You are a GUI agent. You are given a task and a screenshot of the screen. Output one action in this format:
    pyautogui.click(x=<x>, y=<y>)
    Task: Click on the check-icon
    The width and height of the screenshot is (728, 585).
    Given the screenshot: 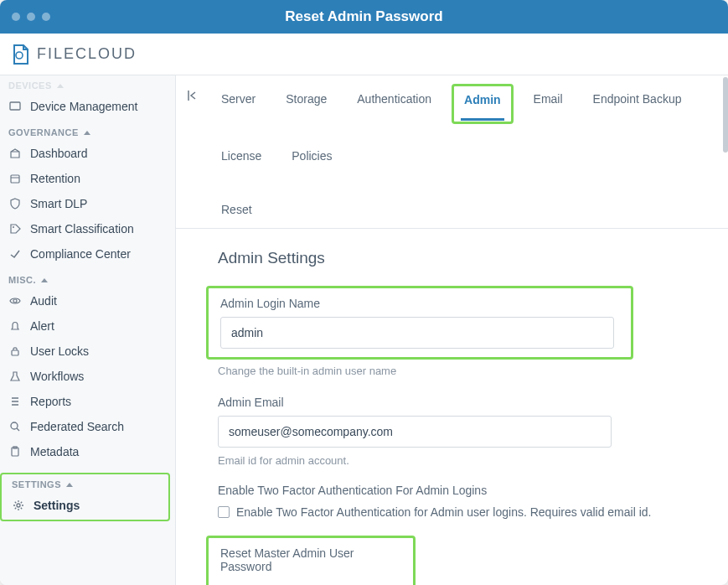 What is the action you would take?
    pyautogui.click(x=15, y=254)
    